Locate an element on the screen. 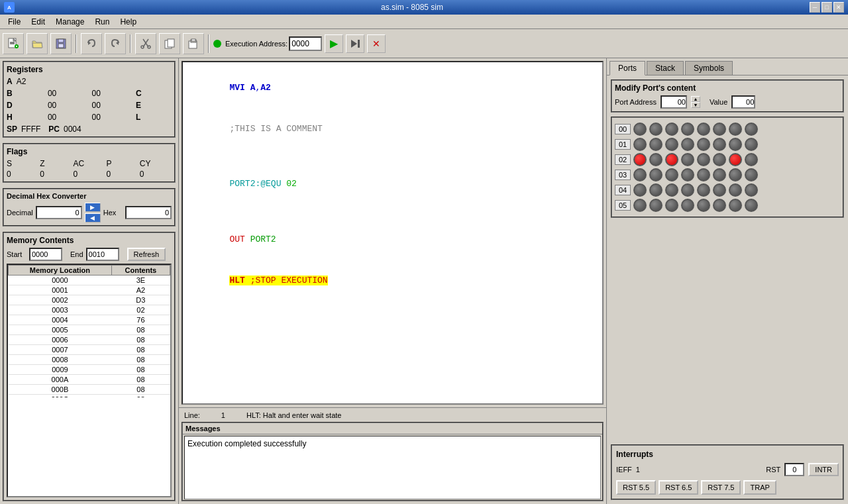 The height and width of the screenshot is (504, 848). memory-location: 000A is located at coordinates (60, 380).